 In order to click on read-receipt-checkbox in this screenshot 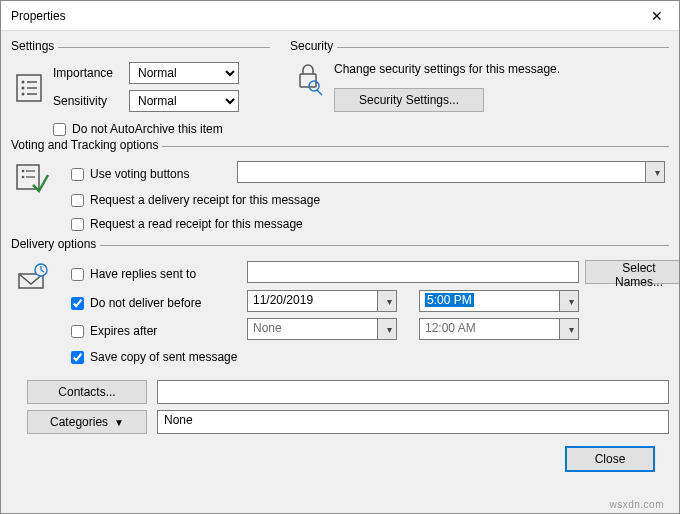, I will do `click(78, 224)`.